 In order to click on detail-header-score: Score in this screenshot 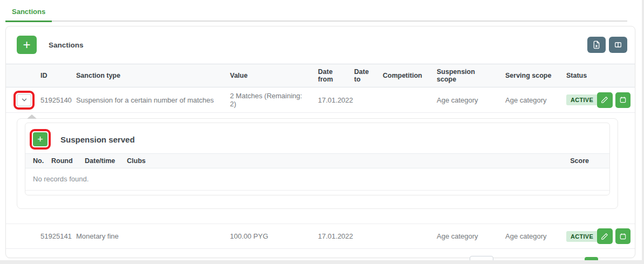, I will do `click(585, 161)`.